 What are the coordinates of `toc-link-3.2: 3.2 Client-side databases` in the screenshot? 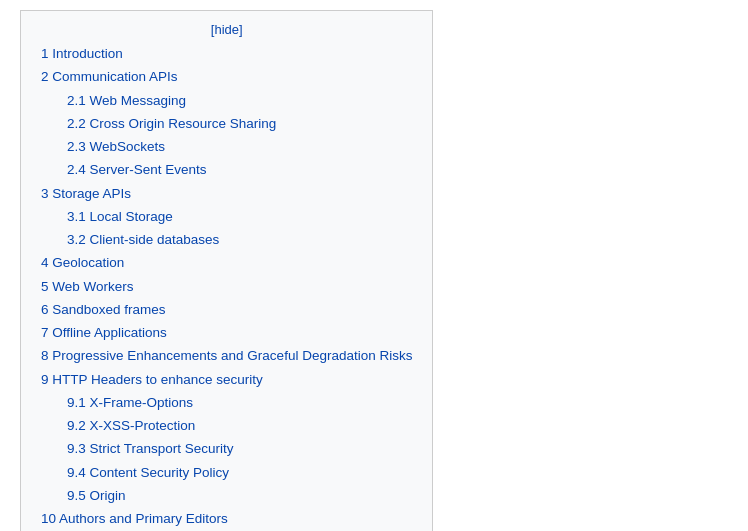 It's located at (143, 240).